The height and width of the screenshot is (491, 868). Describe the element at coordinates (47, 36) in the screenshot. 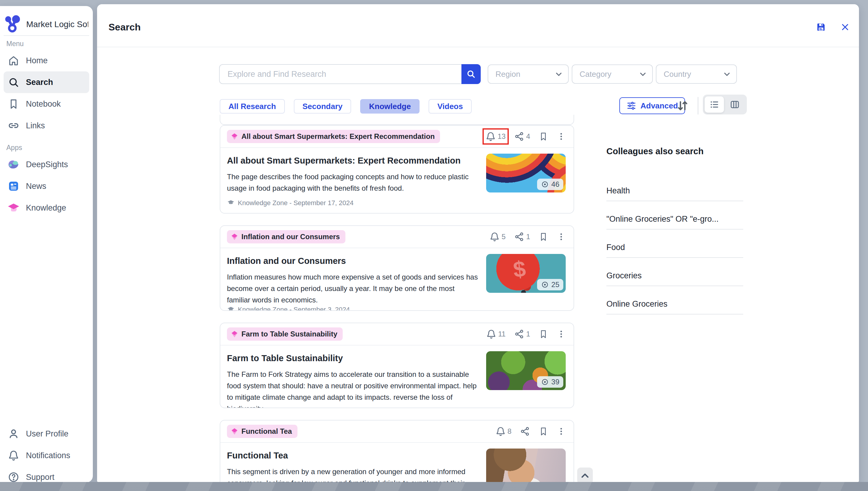

I see `divider` at that location.